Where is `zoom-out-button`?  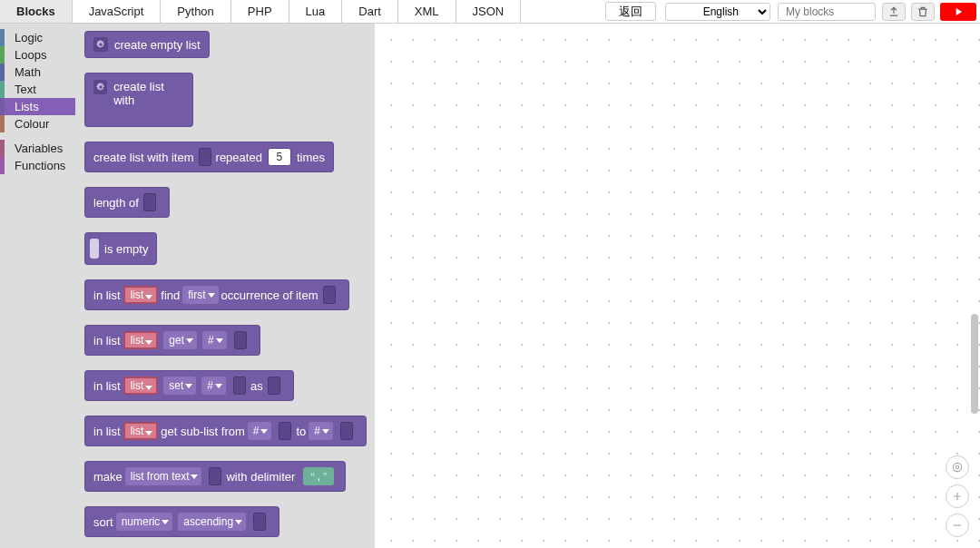 zoom-out-button is located at coordinates (957, 525).